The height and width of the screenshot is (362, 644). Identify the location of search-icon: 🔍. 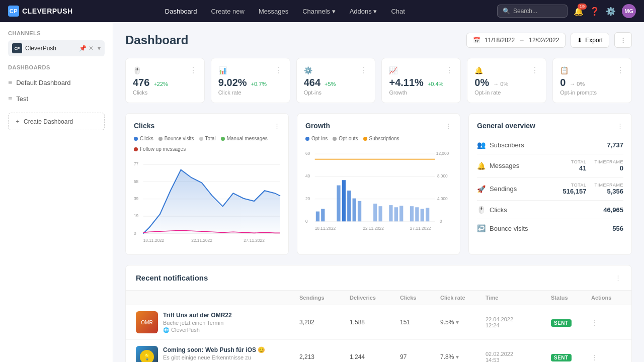
(506, 11).